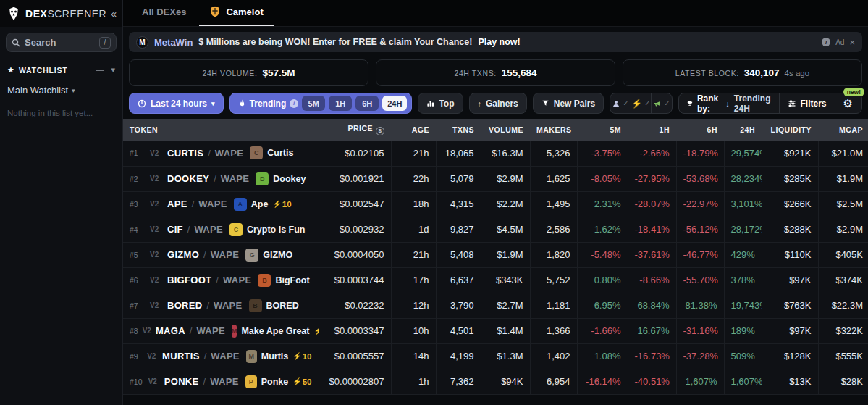 The width and height of the screenshot is (868, 405). I want to click on cell-mcap: $2.9M, so click(843, 229).